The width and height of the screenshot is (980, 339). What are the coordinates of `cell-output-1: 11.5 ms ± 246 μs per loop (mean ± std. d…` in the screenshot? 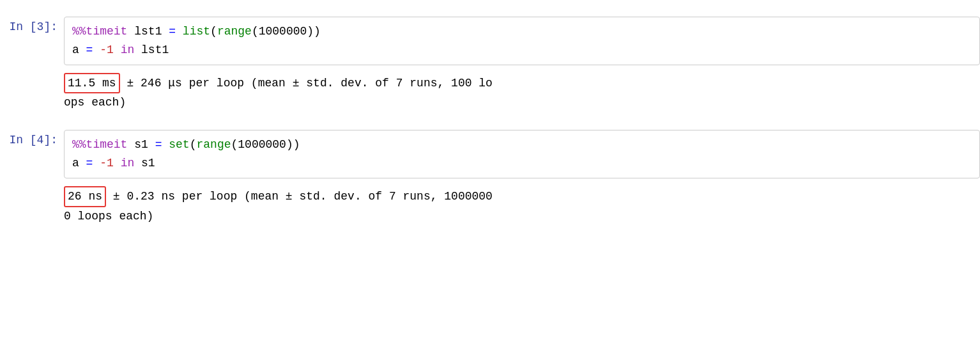 It's located at (490, 93).